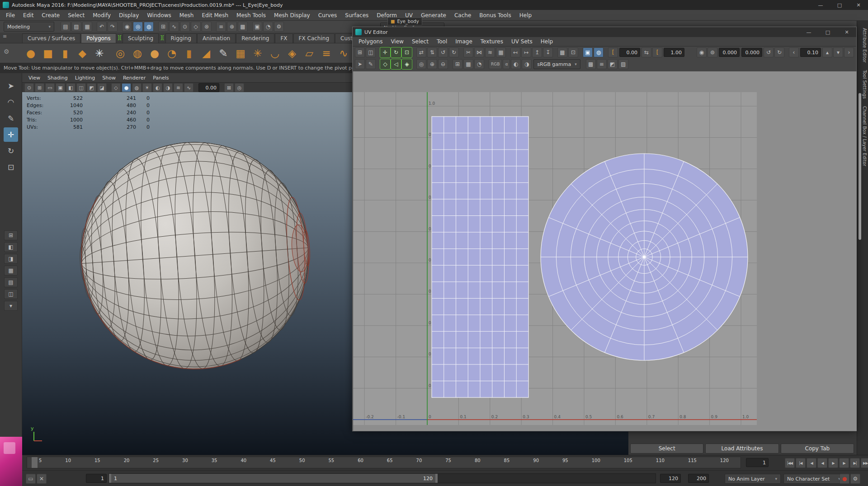 This screenshot has width=868, height=486. What do you see at coordinates (66, 27) in the screenshot?
I see `new-scene-icon: ▤` at bounding box center [66, 27].